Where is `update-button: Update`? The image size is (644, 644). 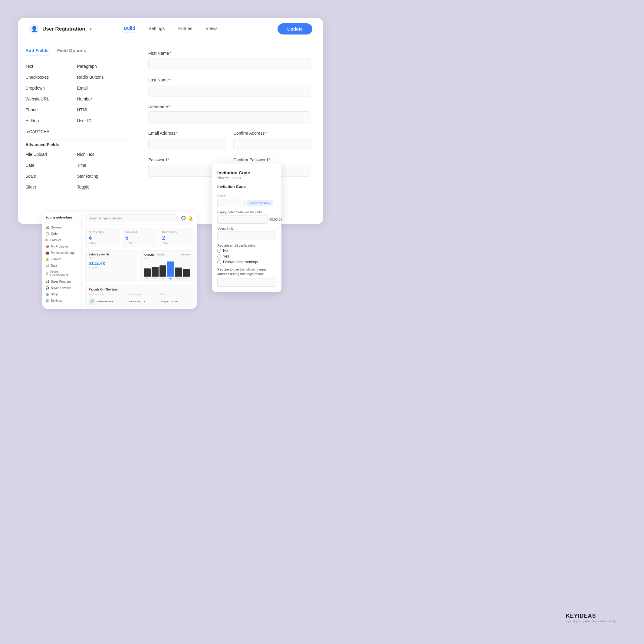
update-button: Update is located at coordinates (295, 29).